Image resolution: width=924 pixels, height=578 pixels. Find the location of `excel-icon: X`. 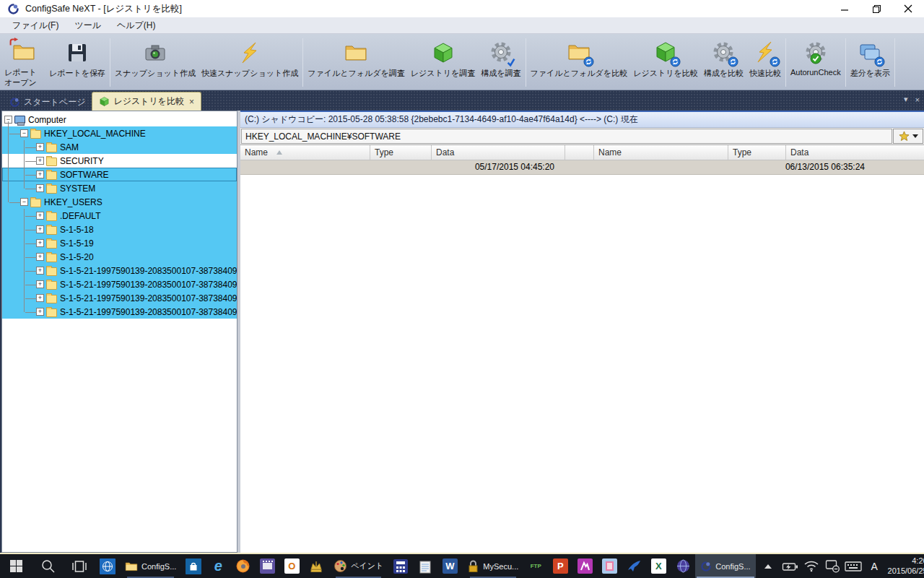

excel-icon: X is located at coordinates (658, 566).